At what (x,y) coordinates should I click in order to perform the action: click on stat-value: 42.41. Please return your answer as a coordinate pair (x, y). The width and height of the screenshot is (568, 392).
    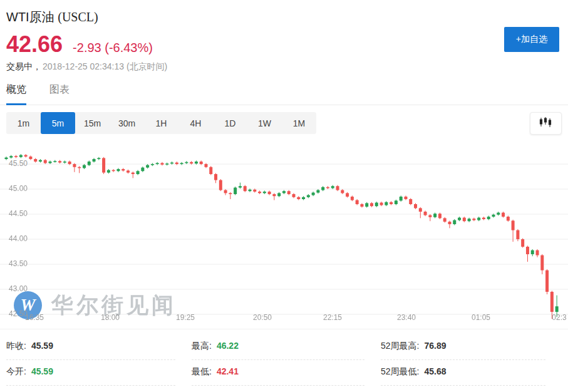
    Looking at the image, I should click on (228, 371).